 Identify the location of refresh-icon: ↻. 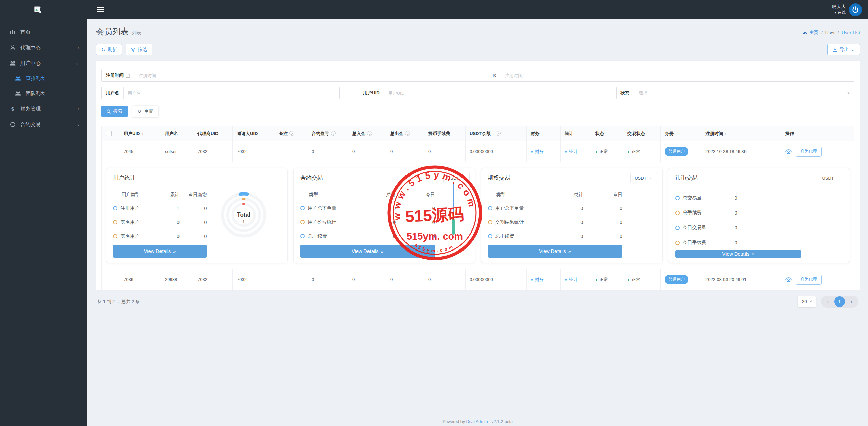
(103, 50).